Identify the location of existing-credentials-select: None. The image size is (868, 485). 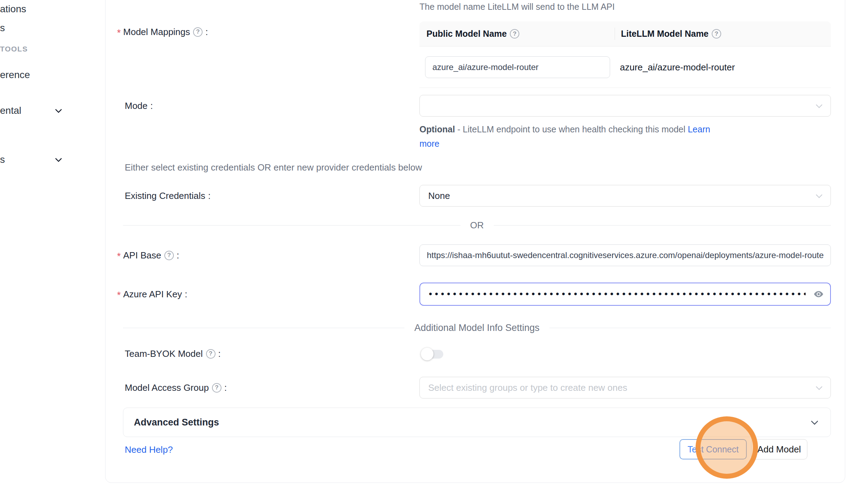
(625, 196).